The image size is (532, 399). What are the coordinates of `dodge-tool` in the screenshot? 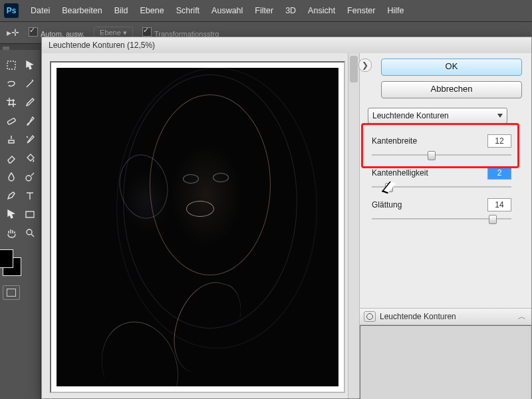 It's located at (30, 177).